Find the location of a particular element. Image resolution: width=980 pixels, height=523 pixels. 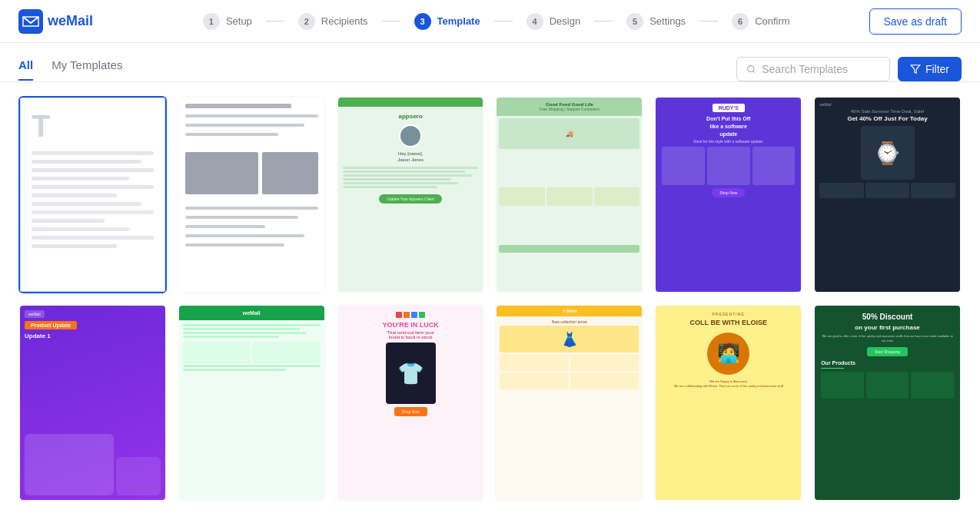

search-input is located at coordinates (821, 69).